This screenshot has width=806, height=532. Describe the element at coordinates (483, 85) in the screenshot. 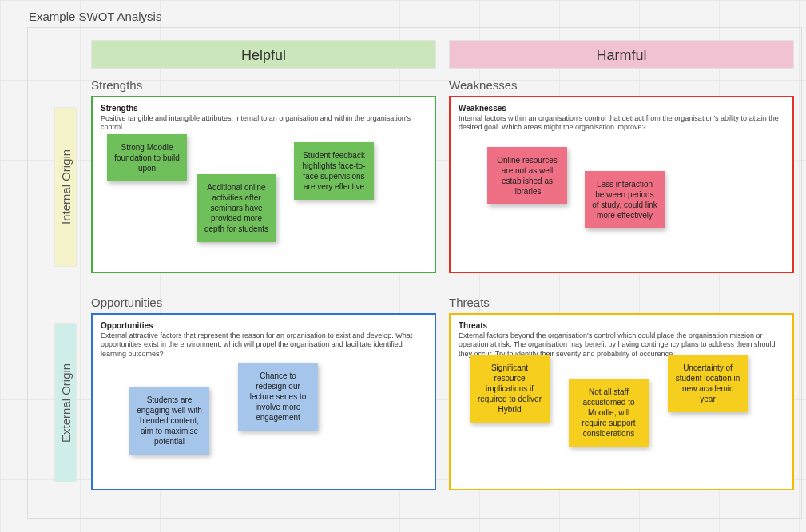

I see `quadrant-label-weaknesses: Weaknesses` at that location.